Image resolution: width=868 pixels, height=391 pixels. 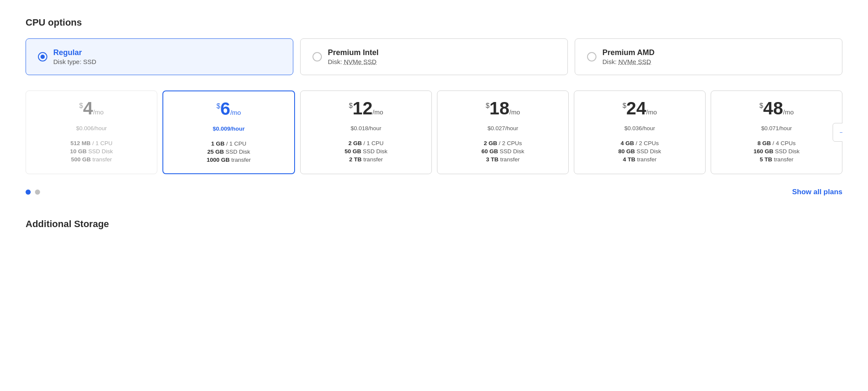 I want to click on plan-24-hourly: $0.036/hour, so click(x=639, y=128).